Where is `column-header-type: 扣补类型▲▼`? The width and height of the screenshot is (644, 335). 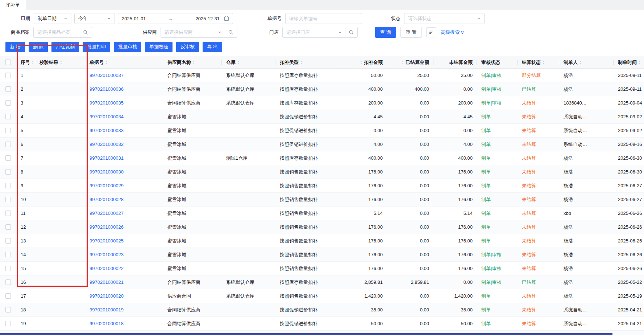
column-header-type: 扣补类型▲▼ is located at coordinates (310, 62).